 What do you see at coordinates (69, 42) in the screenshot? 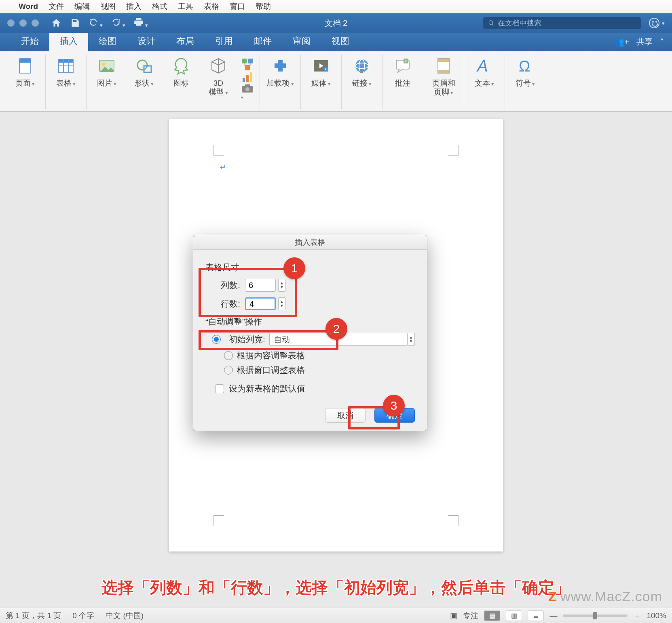
I see `tab-insert: 插入` at bounding box center [69, 42].